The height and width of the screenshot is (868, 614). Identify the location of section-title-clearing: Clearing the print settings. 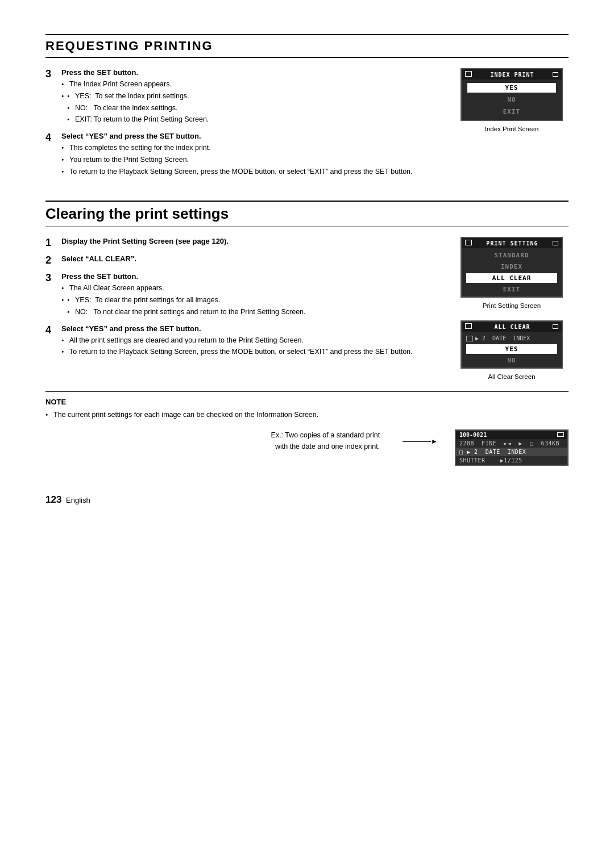
(307, 214).